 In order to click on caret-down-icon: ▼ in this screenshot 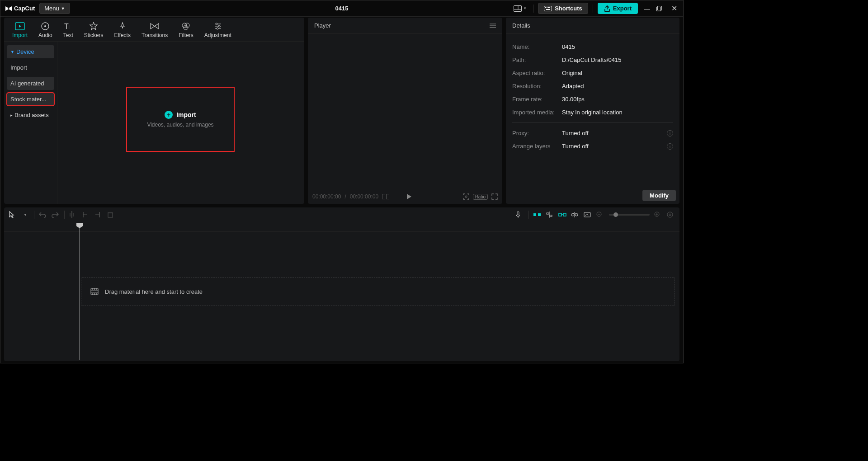, I will do `click(13, 52)`.